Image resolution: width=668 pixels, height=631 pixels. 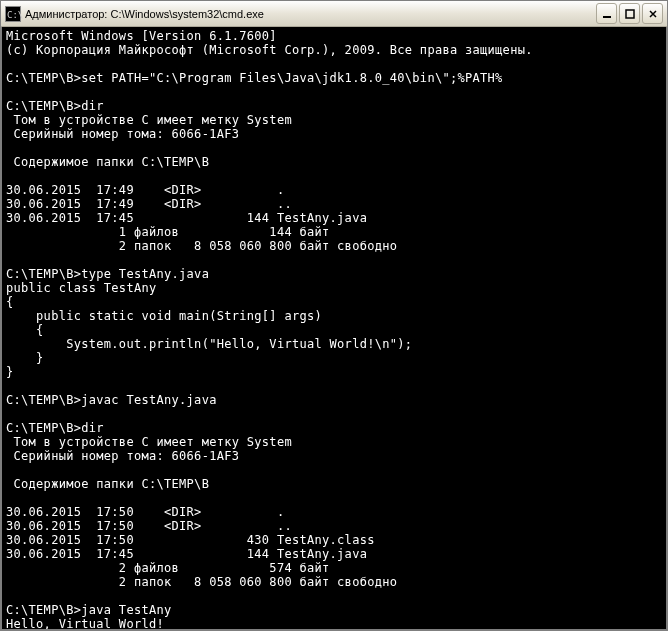 What do you see at coordinates (630, 14) in the screenshot?
I see `maximize-icon` at bounding box center [630, 14].